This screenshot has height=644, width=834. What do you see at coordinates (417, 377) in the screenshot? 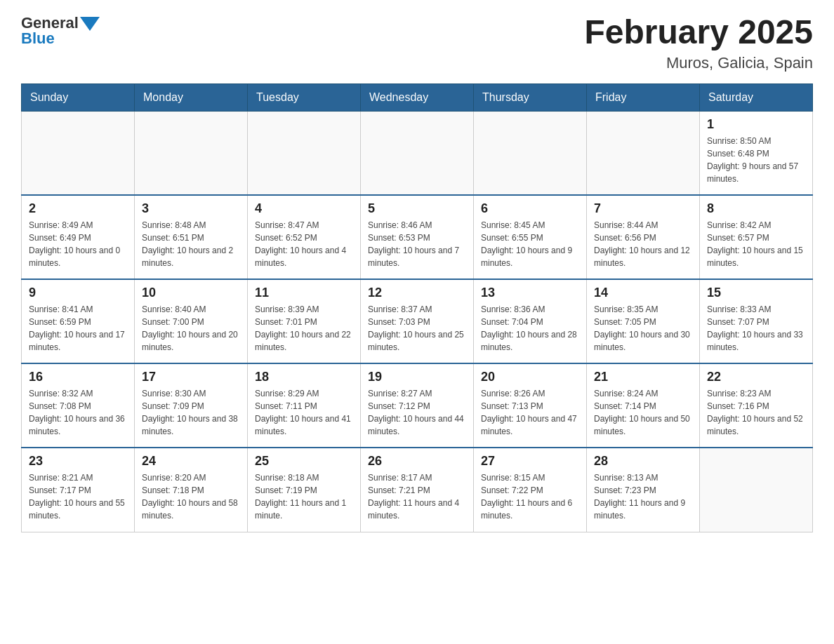
I see `day-number: 19` at bounding box center [417, 377].